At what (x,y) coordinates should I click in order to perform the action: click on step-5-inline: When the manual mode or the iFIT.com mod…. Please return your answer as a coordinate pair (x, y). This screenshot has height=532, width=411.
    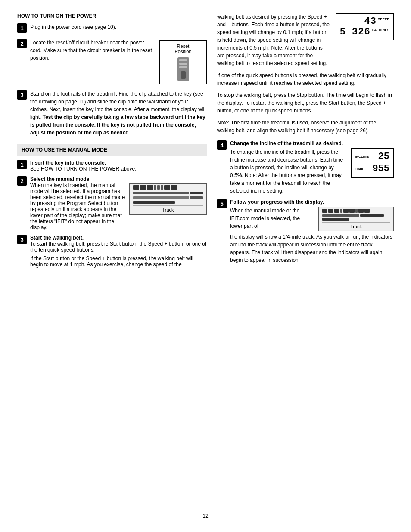
    Looking at the image, I should click on (312, 219).